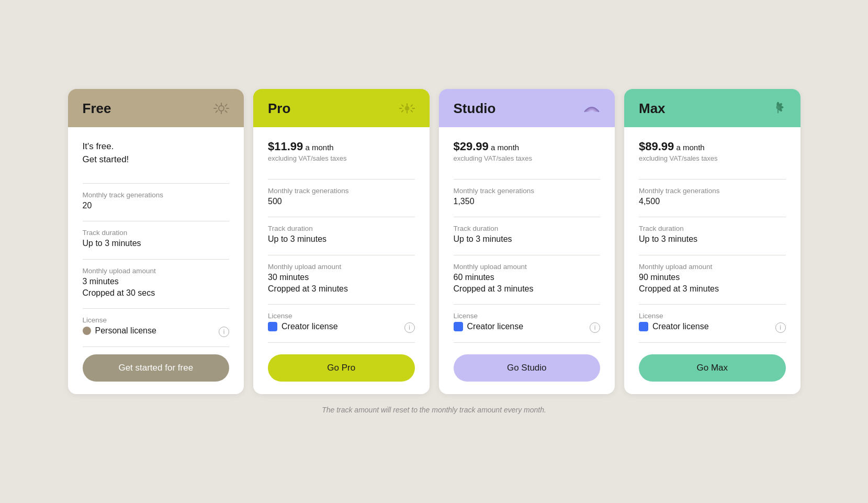 Image resolution: width=868 pixels, height=503 pixels. What do you see at coordinates (778, 108) in the screenshot?
I see `plan-icon` at bounding box center [778, 108].